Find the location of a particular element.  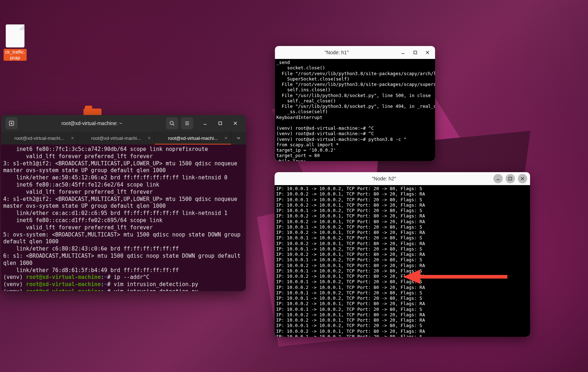

search-icon is located at coordinates (172, 123).